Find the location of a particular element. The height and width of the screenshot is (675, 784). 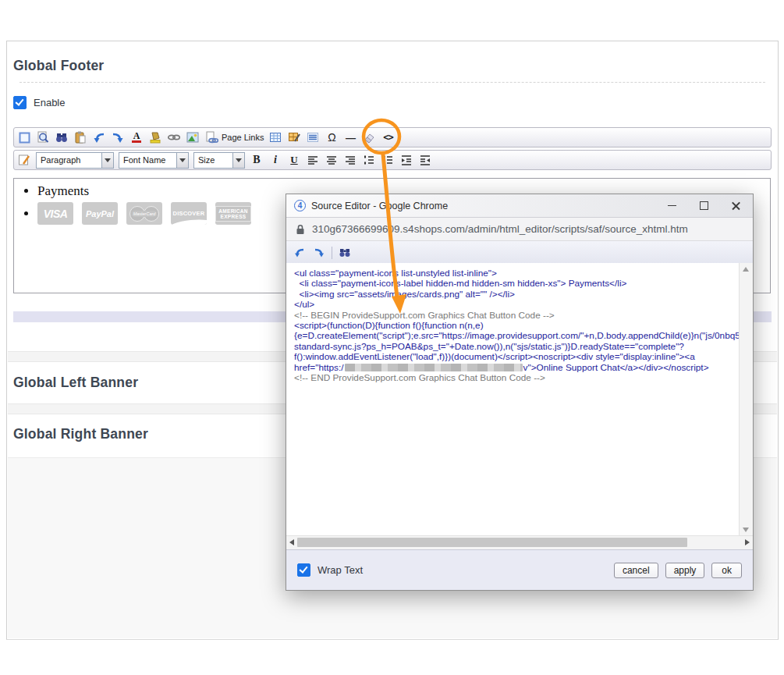

paragraph-dropdown: Paragraph is located at coordinates (75, 161).